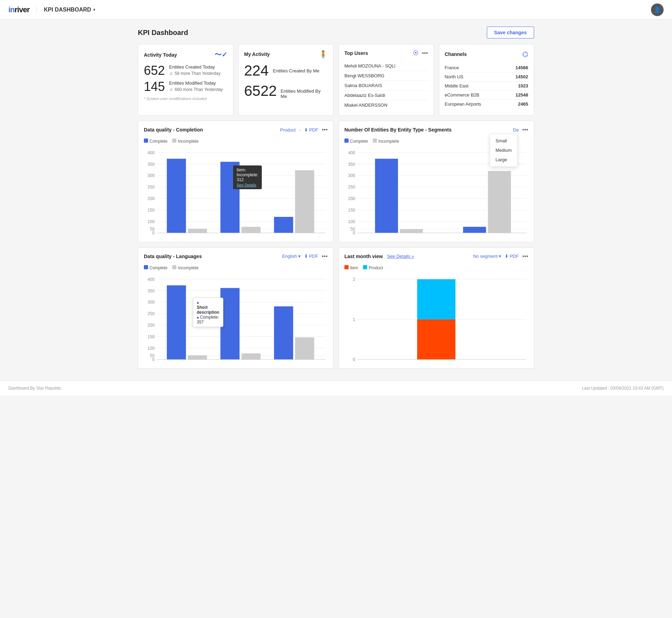 This screenshot has width=672, height=618. What do you see at coordinates (325, 130) in the screenshot?
I see `dq-more-button: •••` at bounding box center [325, 130].